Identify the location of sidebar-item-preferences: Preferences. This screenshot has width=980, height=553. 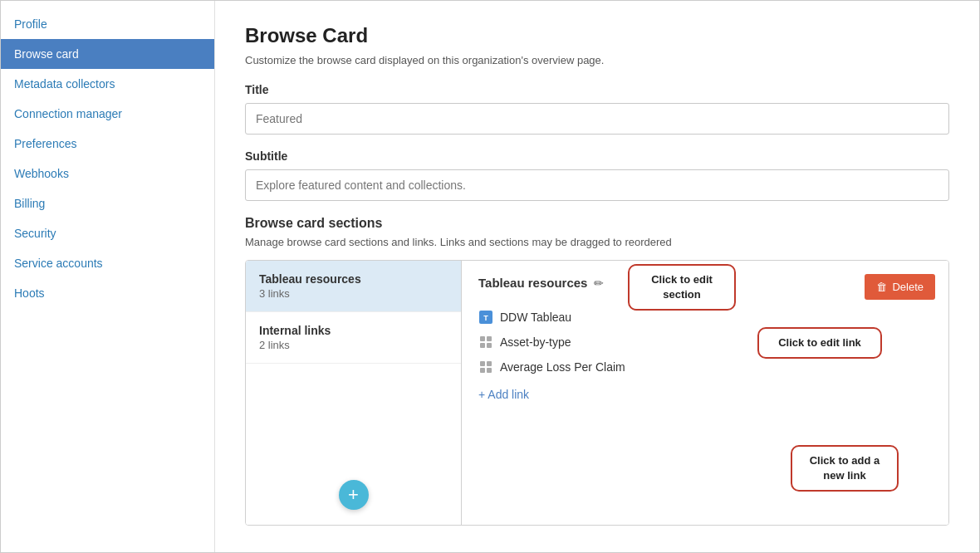
(108, 144).